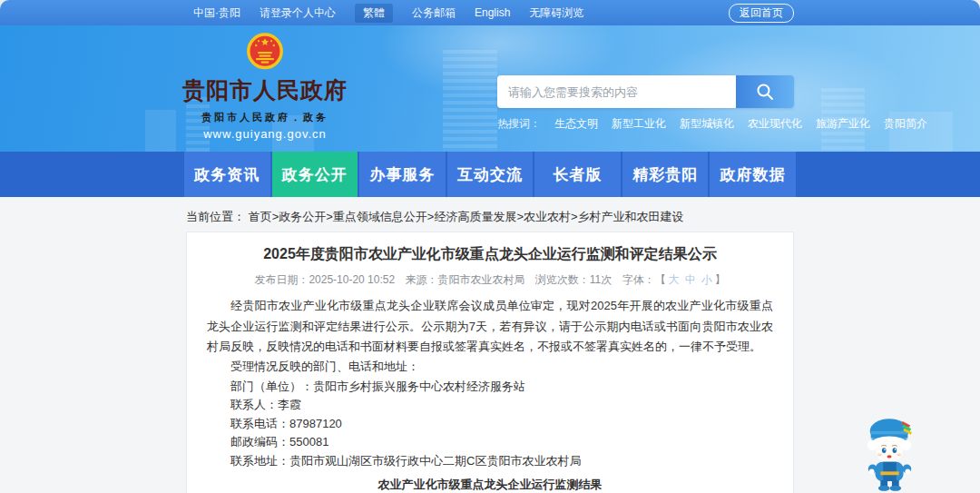  I want to click on top-utility-bar: 中国·贵阳 请登录个人中心 繁體 公务邮箱 English 无障碍浏览 返回首页, so click(490, 13).